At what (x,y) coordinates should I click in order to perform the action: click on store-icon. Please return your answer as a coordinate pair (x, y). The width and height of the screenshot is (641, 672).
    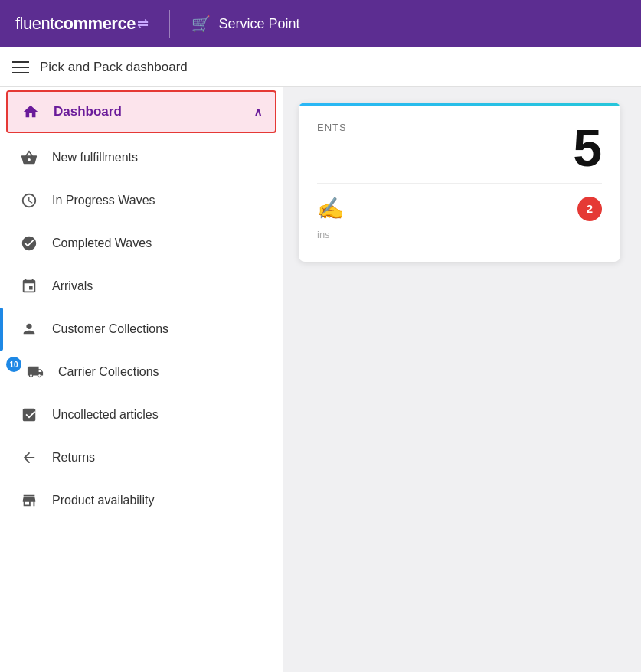
    Looking at the image, I should click on (29, 501).